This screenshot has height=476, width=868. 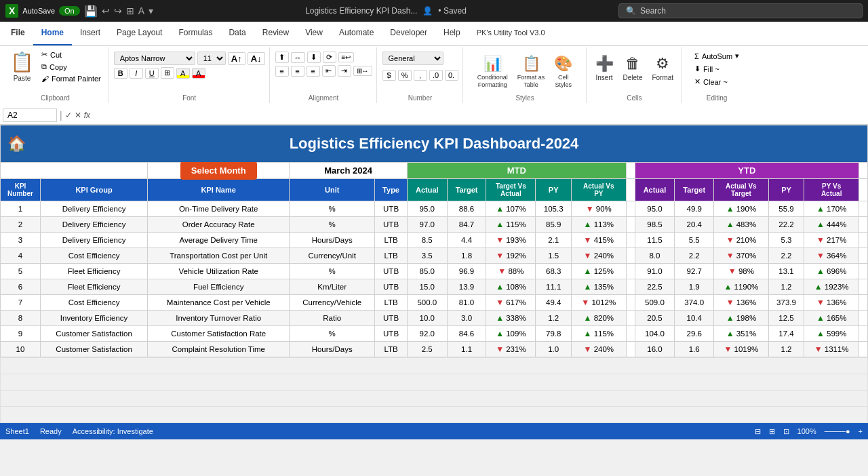 I want to click on kpi-name-cell: Inventory Turnover Ratio, so click(x=218, y=319).